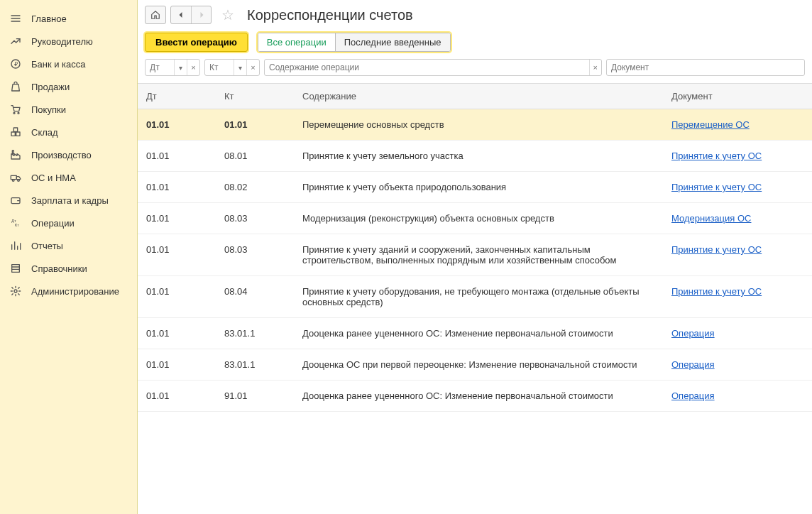 The image size is (812, 514). I want to click on filter-kt-clear: ×, so click(253, 67).